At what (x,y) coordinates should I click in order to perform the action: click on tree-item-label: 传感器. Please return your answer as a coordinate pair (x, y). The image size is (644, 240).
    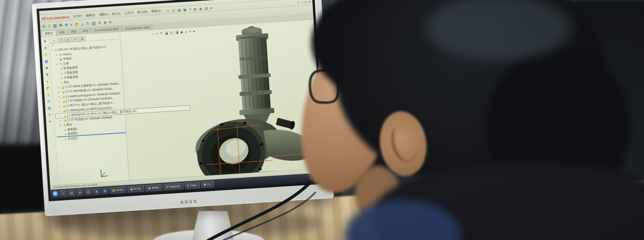
    Looking at the image, I should click on (67, 59).